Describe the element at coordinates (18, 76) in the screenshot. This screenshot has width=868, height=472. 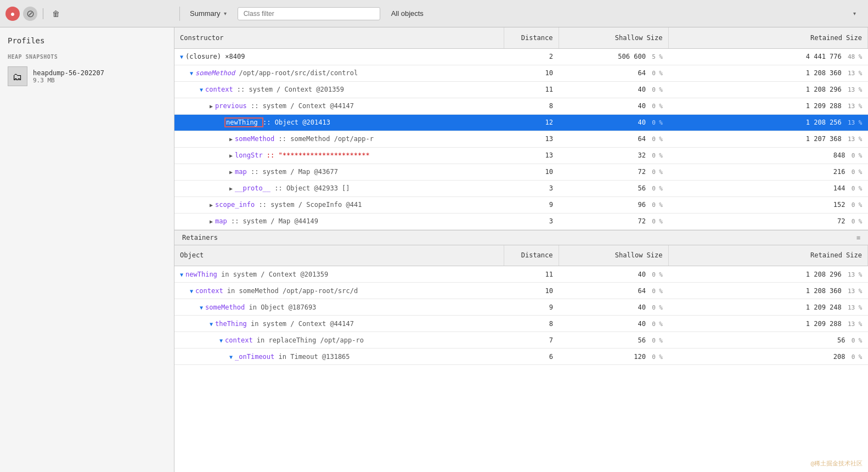
I see `heap-snapshot-icon: 🗂` at that location.